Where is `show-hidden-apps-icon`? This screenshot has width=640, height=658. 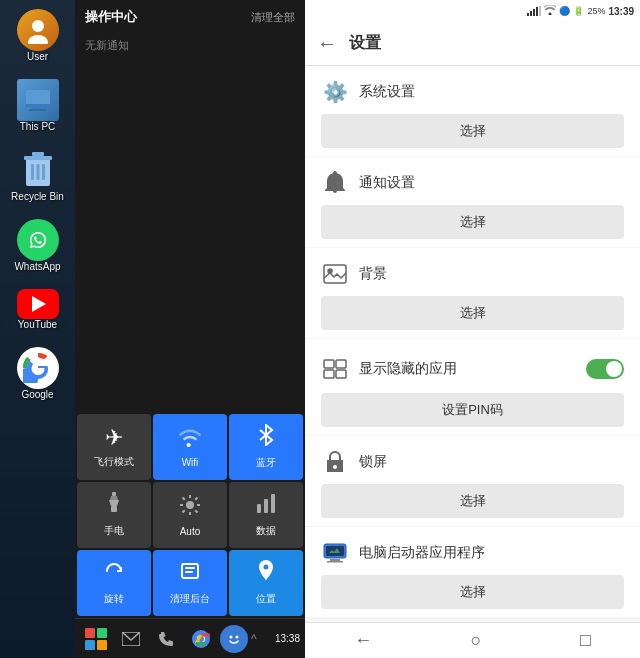 show-hidden-apps-icon is located at coordinates (335, 369).